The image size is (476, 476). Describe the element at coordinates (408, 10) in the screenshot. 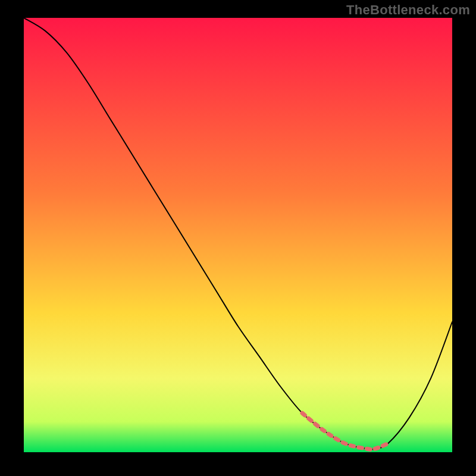

I see `watermark-text: TheBottleneck.com` at that location.